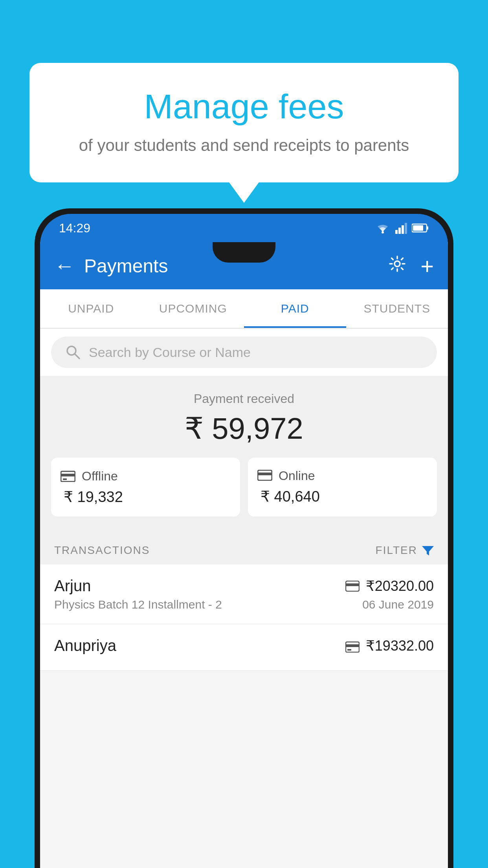  I want to click on transaction-name-arjun: Arjun, so click(72, 586).